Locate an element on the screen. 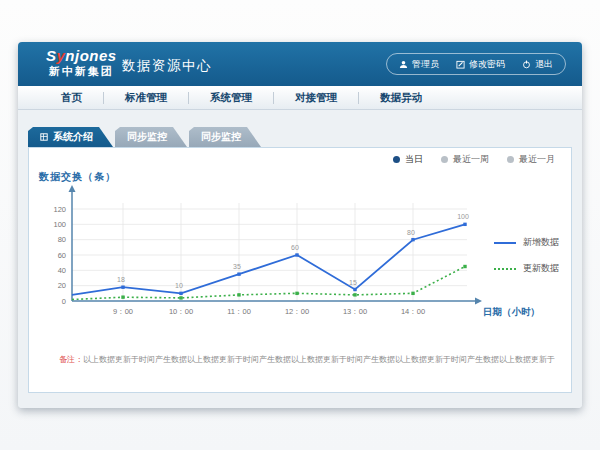 The image size is (600, 450). logo-text: S is located at coordinates (52, 56).